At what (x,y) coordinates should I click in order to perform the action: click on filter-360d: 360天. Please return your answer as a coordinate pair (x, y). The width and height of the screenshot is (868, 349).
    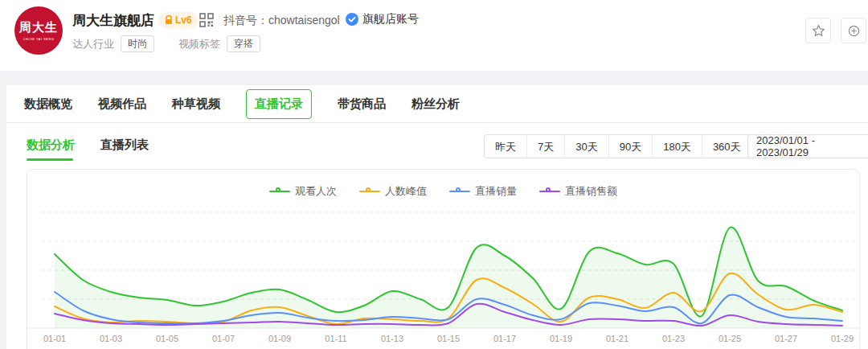
    Looking at the image, I should click on (727, 146).